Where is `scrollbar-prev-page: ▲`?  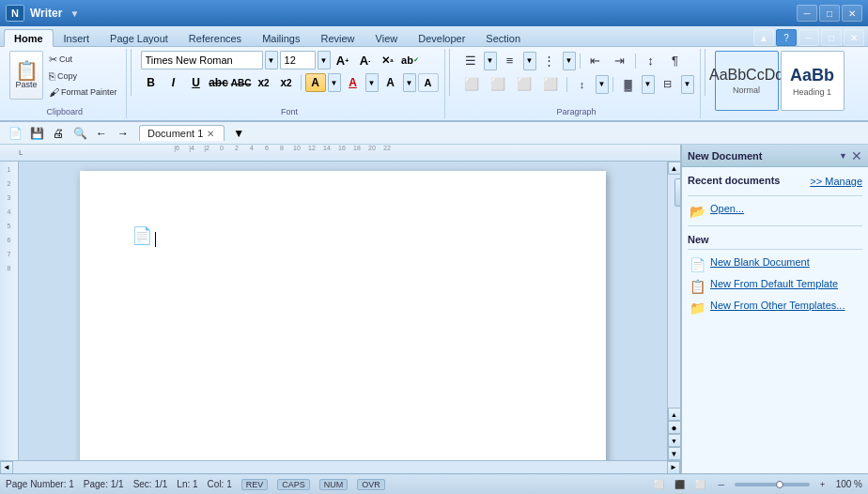
scrollbar-prev-page: ▲ is located at coordinates (674, 414).